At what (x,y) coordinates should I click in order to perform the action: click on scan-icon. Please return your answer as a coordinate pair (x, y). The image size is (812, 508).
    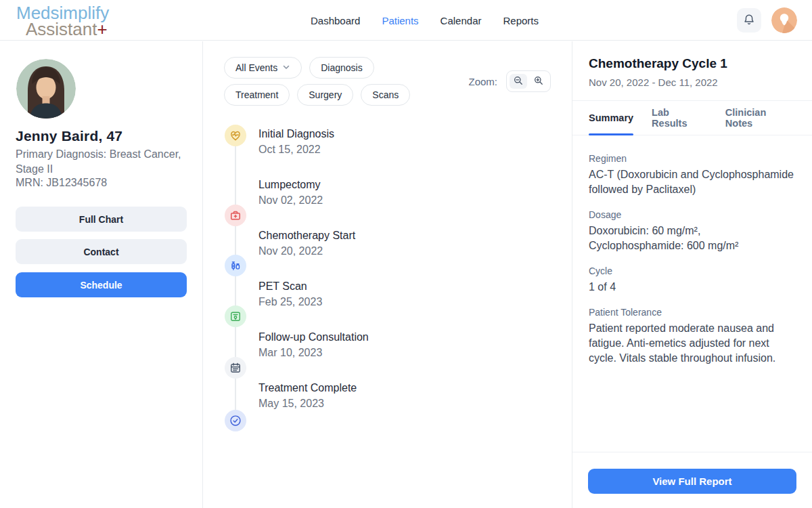
    Looking at the image, I should click on (235, 316).